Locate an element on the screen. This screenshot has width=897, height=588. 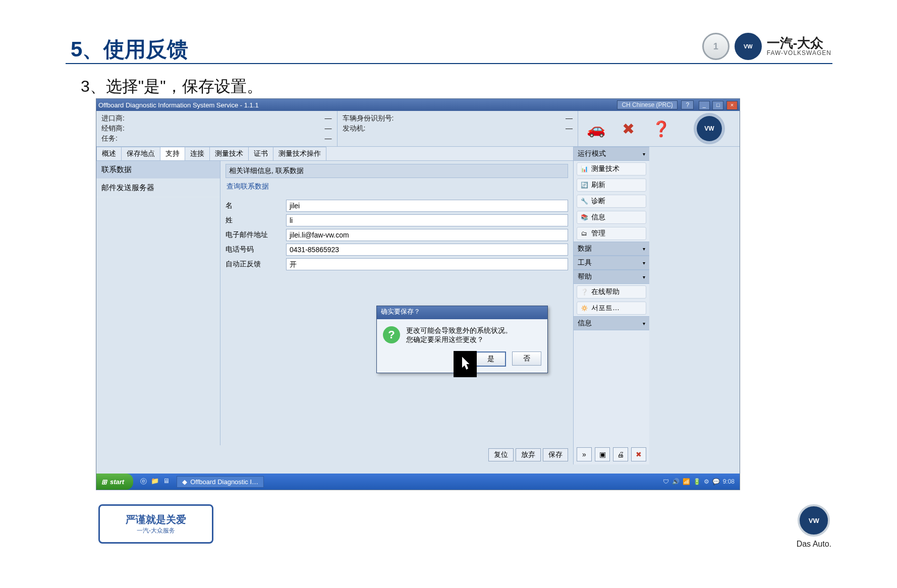
sidebar-item: ❔在线帮助 is located at coordinates (611, 292).